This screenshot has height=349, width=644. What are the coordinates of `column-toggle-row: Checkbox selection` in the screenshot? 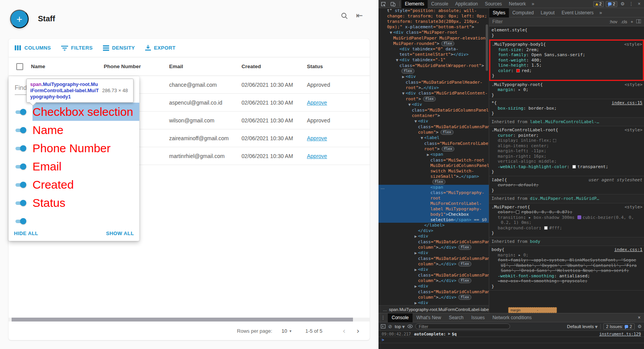 It's located at (74, 112).